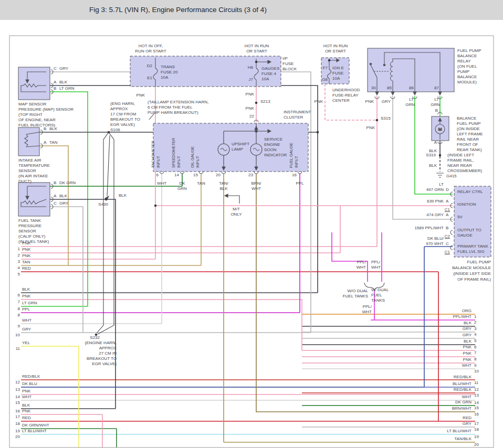 The width and height of the screenshot is (503, 448). Describe the element at coordinates (447, 252) in the screenshot. I see `module-conn: C1` at that location.